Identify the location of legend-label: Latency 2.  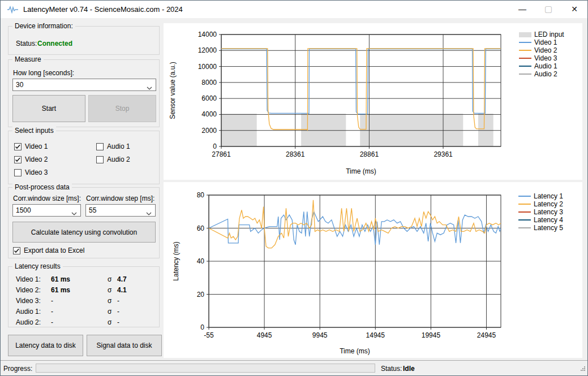
(548, 204).